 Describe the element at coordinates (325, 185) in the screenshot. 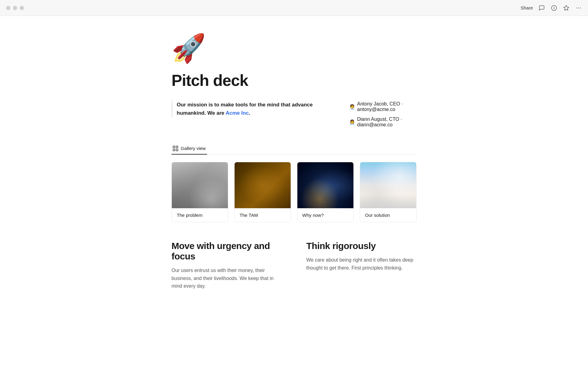

I see `card-image-whynow` at that location.